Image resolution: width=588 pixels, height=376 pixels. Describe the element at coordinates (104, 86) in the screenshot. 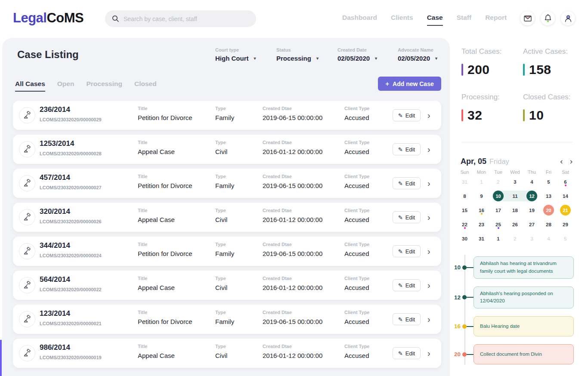

I see `tab: Processing` at that location.